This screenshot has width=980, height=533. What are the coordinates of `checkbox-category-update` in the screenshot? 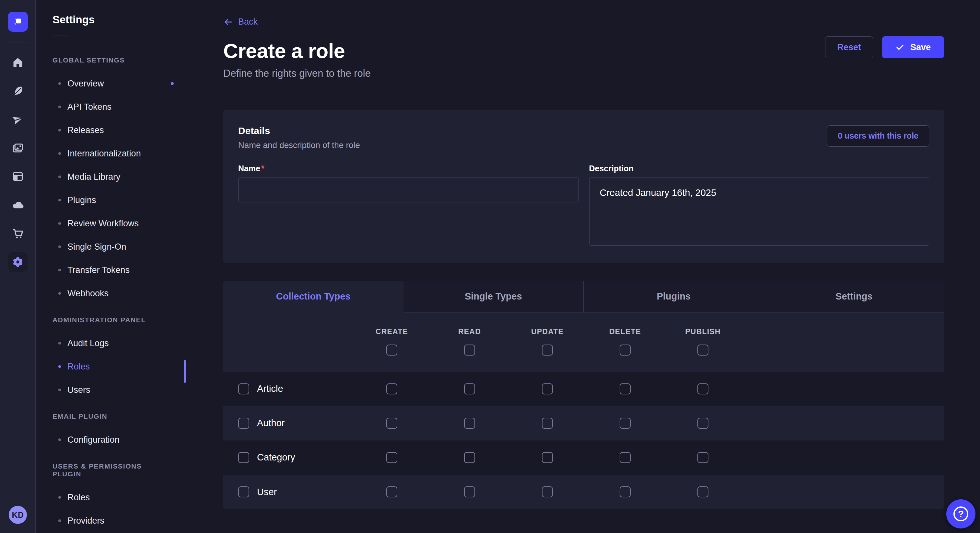 It's located at (547, 458).